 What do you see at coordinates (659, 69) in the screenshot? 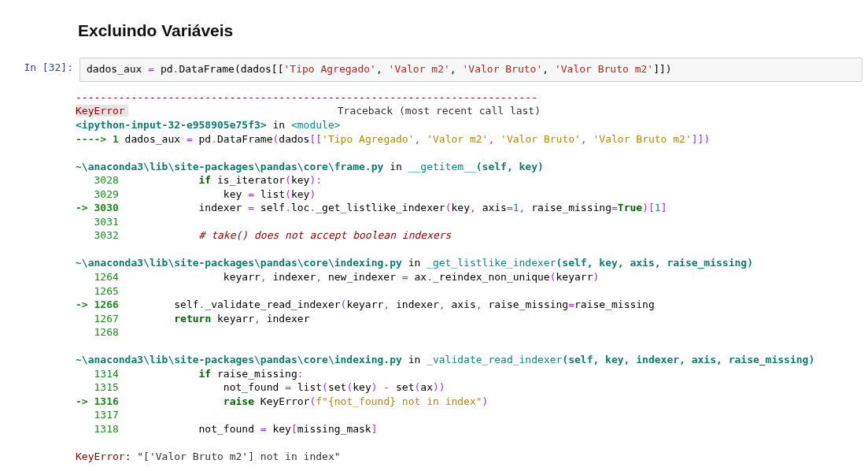
I see `code-token: ]]` at bounding box center [659, 69].